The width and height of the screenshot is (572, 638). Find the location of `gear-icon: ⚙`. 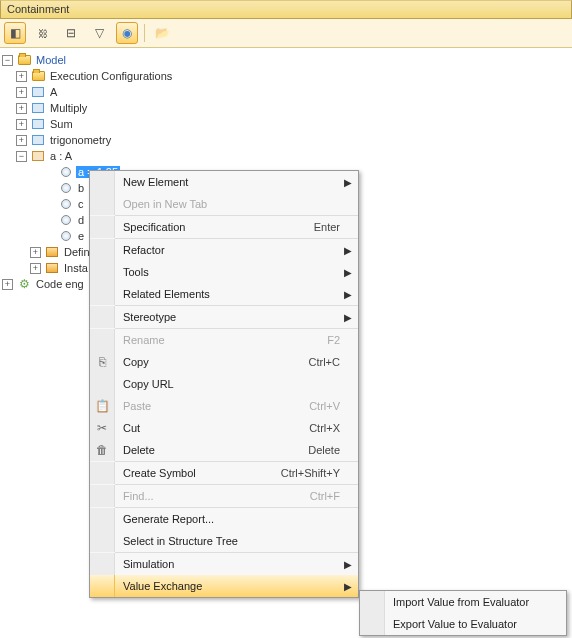

gear-icon: ⚙ is located at coordinates (24, 284).